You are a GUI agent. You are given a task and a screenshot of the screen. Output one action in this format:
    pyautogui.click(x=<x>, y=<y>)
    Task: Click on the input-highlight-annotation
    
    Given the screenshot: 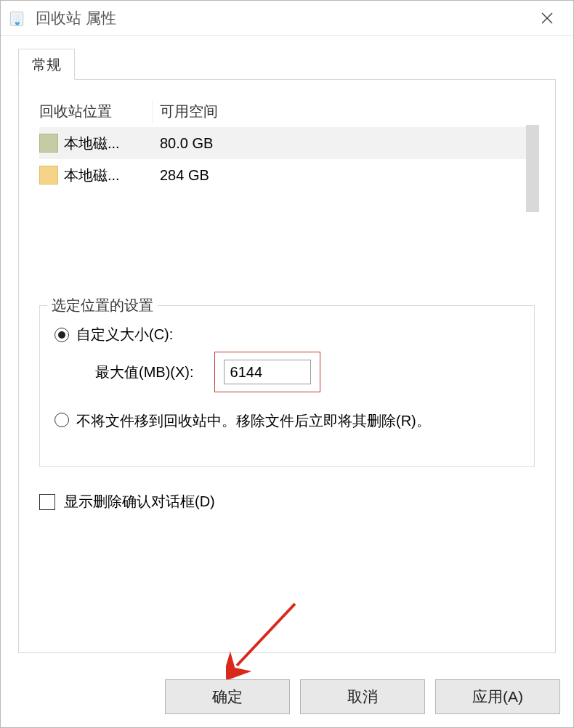 What is the action you would take?
    pyautogui.click(x=267, y=372)
    